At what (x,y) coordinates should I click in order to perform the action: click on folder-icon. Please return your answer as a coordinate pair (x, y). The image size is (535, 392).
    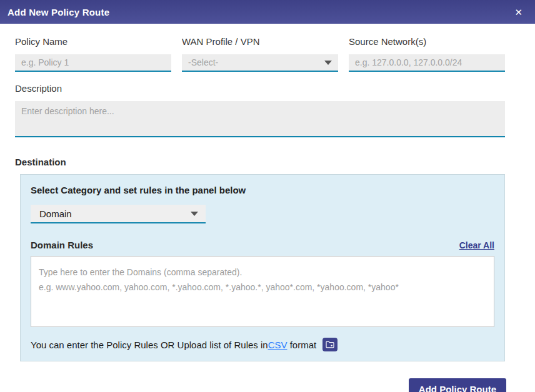
    Looking at the image, I should click on (330, 345).